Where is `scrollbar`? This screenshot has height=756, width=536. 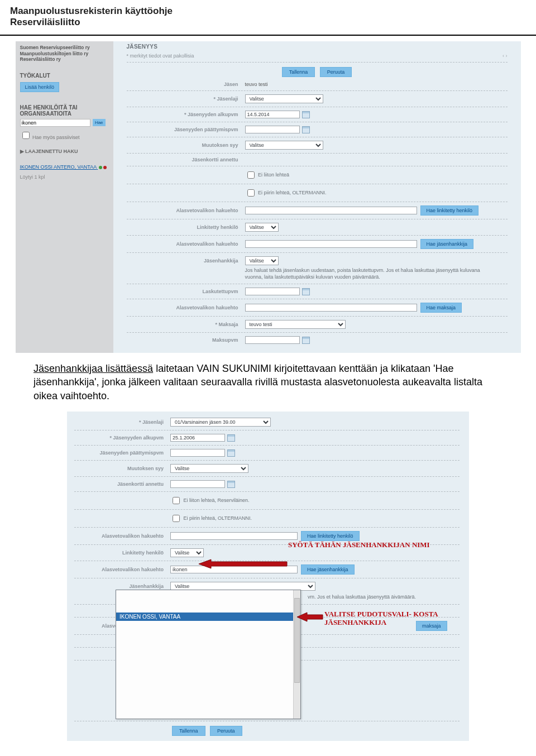
scrollbar is located at coordinates (297, 654).